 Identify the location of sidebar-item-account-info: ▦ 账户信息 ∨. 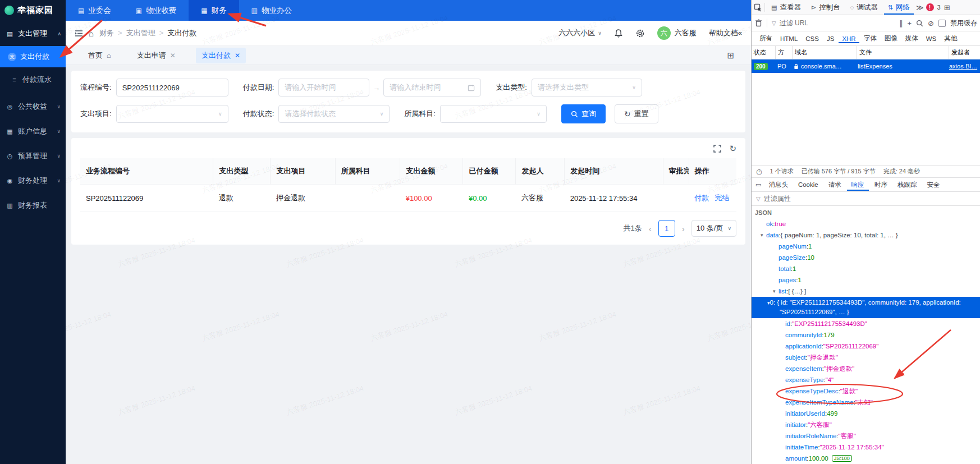
(33, 131).